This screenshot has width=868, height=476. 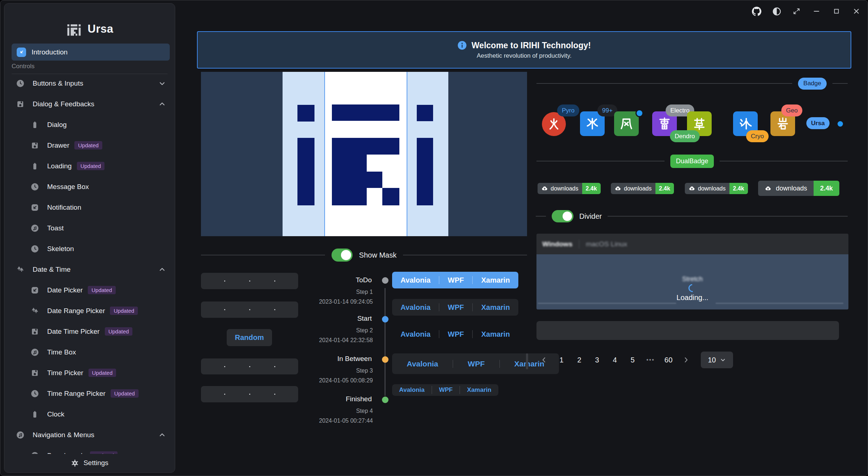 I want to click on sidebar-item-drawer: DrawerUpdated, so click(x=90, y=145).